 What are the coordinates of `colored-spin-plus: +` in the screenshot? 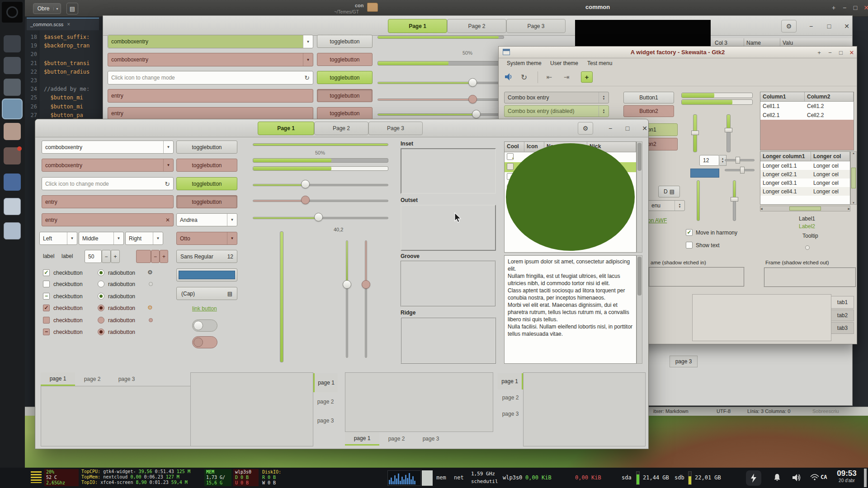 It's located at (164, 257).